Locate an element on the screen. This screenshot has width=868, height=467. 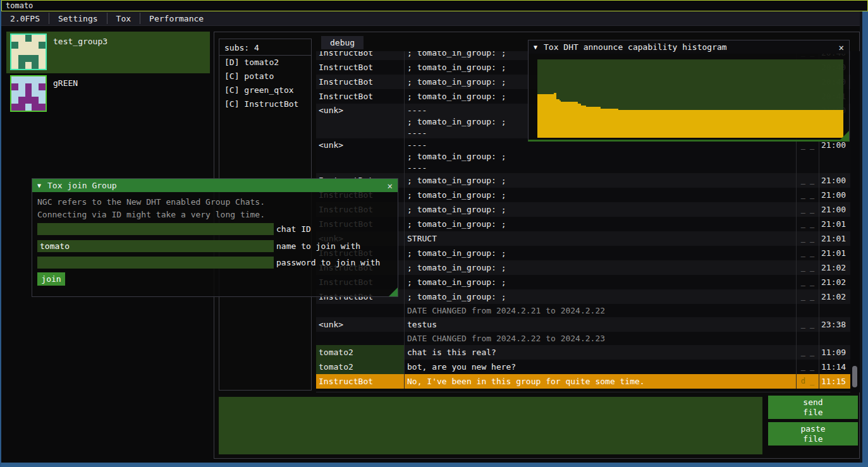
identicon-avatar is located at coordinates (28, 52).